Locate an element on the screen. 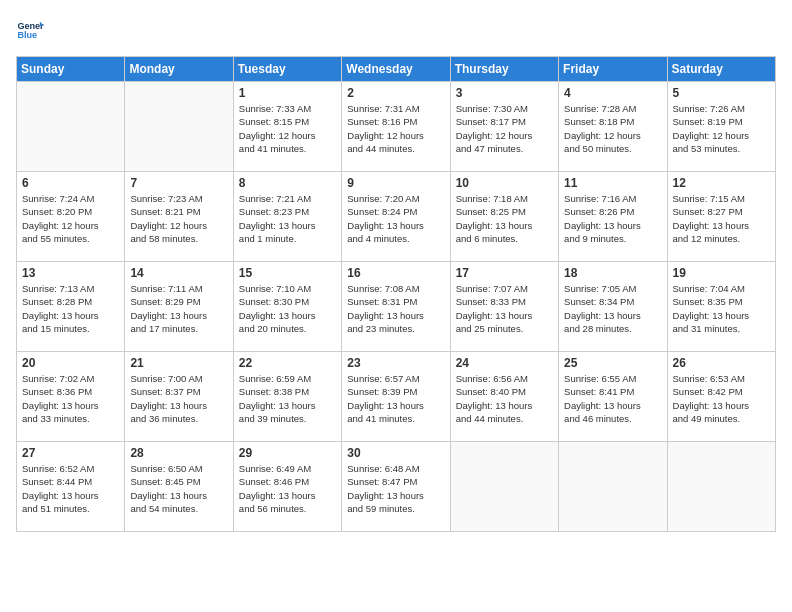  calendar-cell: 4Sunrise: 7:28 AMSunset: 8:18 PMDaylight… is located at coordinates (613, 127).